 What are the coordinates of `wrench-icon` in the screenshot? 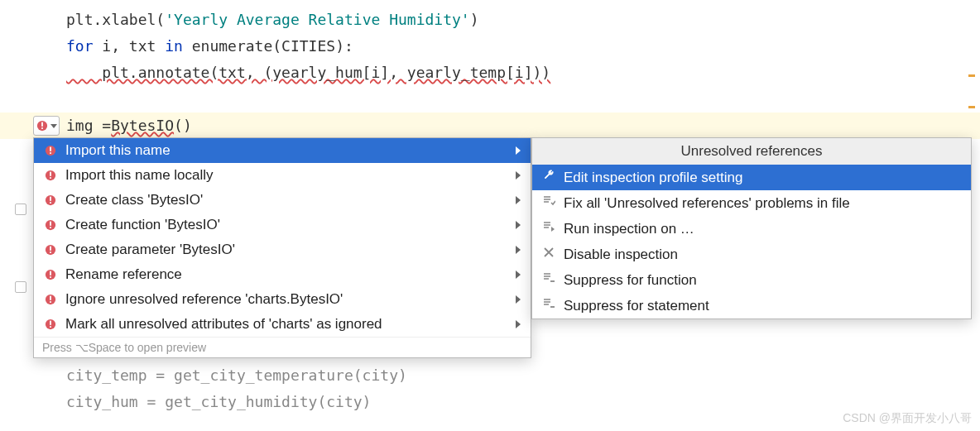 It's located at (549, 177).